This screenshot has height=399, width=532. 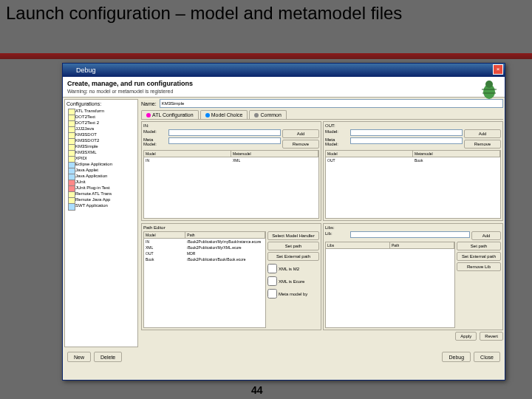 I want to click on tab-atl-config: ATL Configuration, so click(x=170, y=115).